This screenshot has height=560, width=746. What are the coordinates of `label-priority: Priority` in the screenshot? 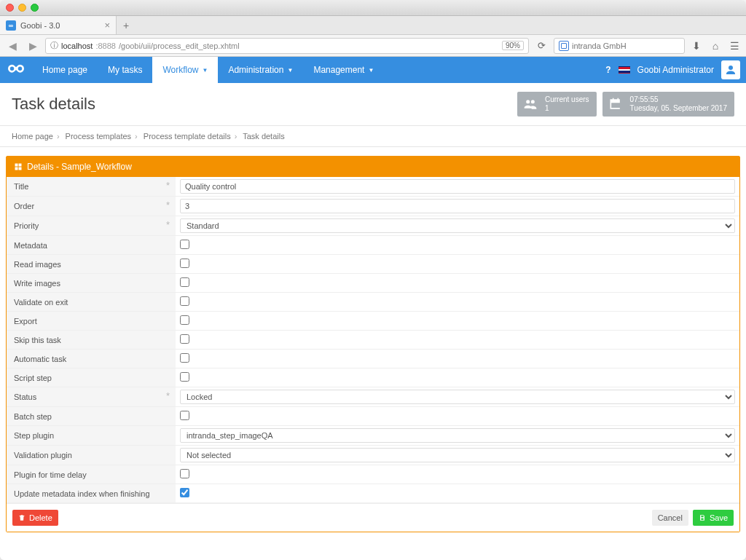 It's located at (26, 226).